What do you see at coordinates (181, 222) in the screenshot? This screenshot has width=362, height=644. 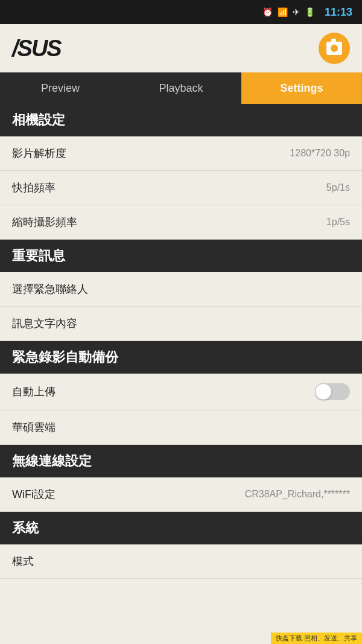 I see `row-timelapse-rate: 縮時攝影頻率 1p/5s` at bounding box center [181, 222].